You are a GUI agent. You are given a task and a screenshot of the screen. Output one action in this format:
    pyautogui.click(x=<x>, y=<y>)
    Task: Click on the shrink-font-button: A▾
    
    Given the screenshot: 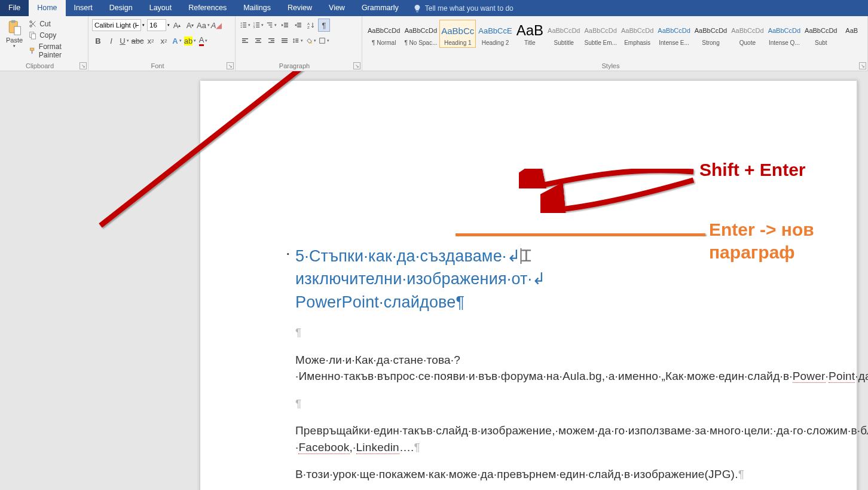 What is the action you would take?
    pyautogui.click(x=190, y=25)
    